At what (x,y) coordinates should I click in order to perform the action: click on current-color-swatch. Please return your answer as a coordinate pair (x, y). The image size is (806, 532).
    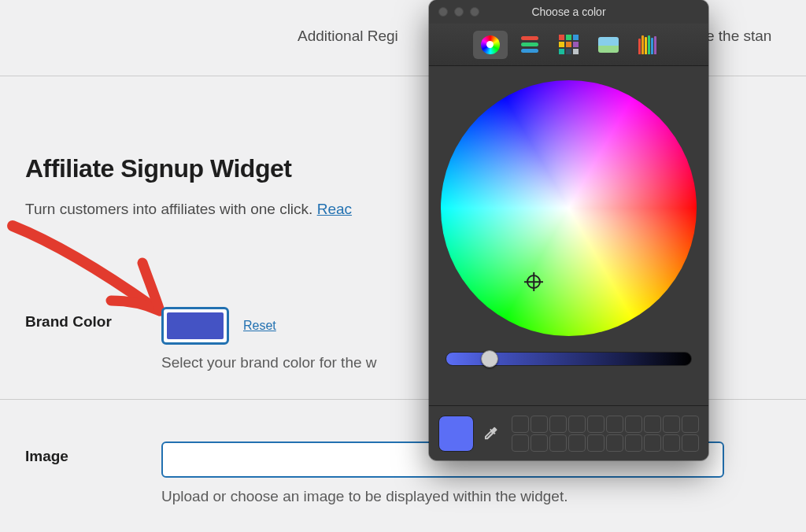
    Looking at the image, I should click on (457, 434).